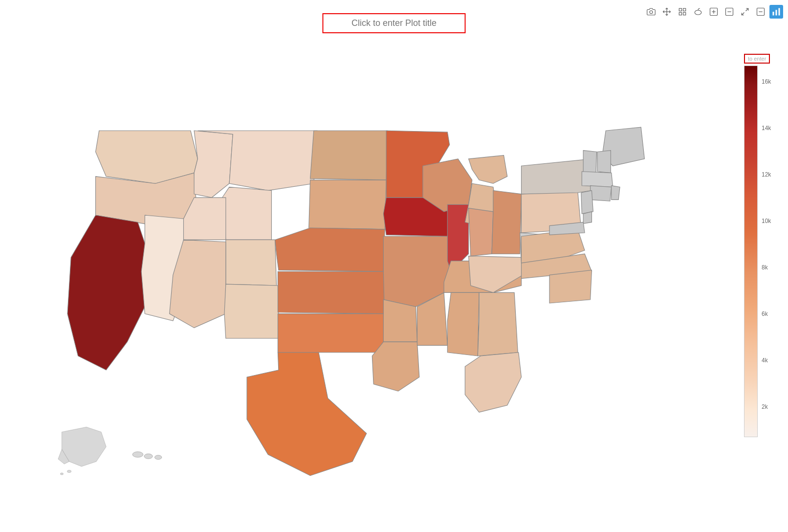  I want to click on state-co, so click(251, 263).